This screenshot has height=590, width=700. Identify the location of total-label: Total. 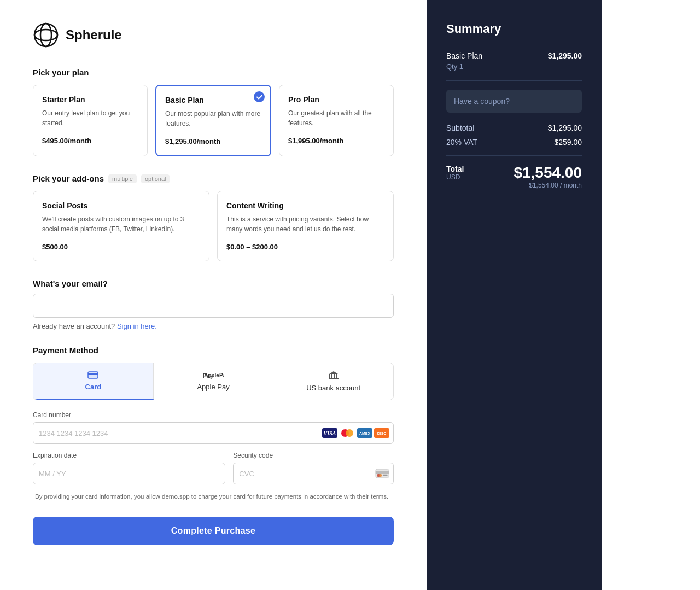
(455, 169).